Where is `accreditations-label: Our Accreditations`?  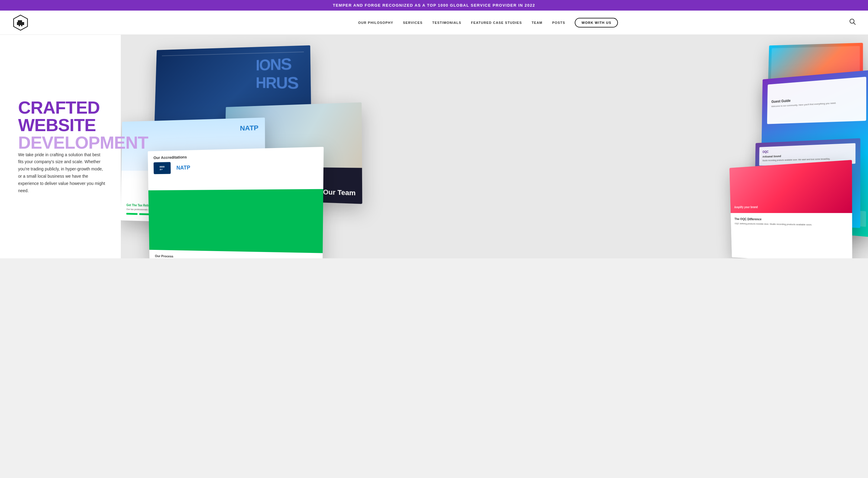
accreditations-label: Our Accreditations is located at coordinates (235, 156).